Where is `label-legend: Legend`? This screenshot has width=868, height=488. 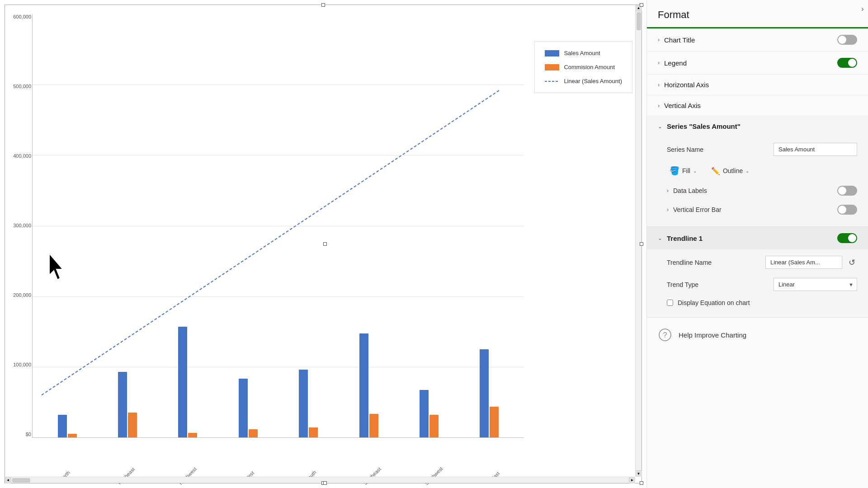
label-legend: Legend is located at coordinates (750, 63).